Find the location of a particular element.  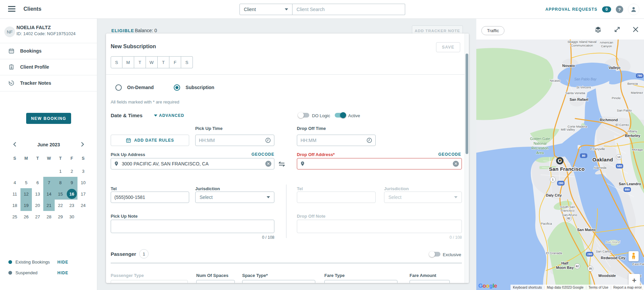

passenger-type-select is located at coordinates (149, 281).